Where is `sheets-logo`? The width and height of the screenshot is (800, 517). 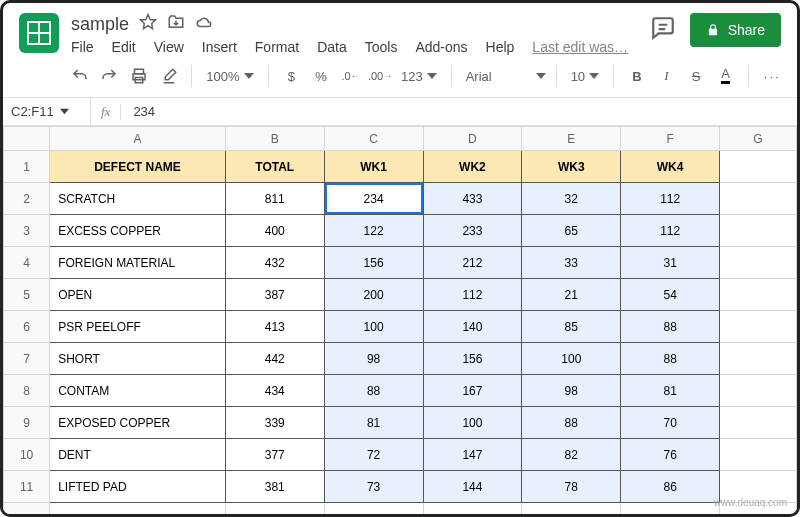 sheets-logo is located at coordinates (39, 33).